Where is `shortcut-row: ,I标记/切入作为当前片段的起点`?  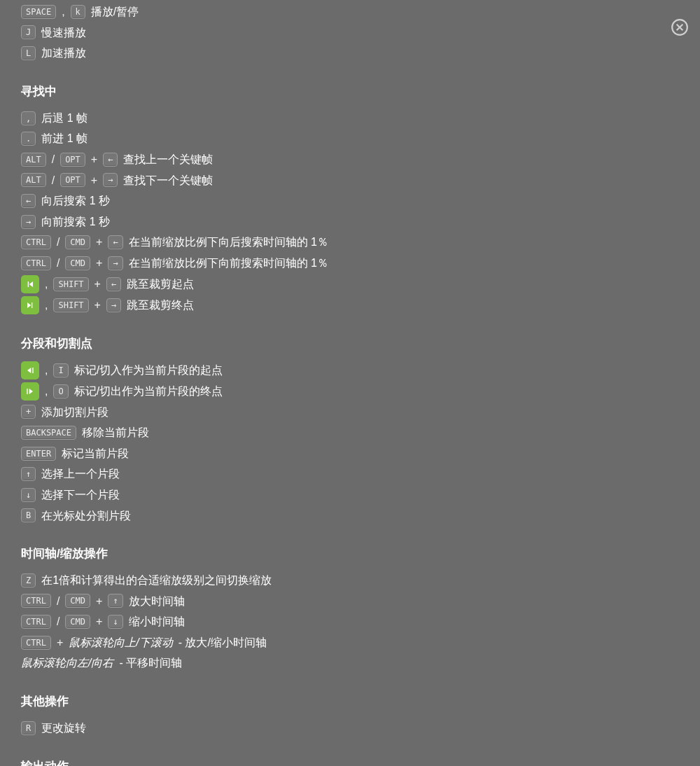
shortcut-row: ,I标记/切入作为当前片段的起点 is located at coordinates (350, 370).